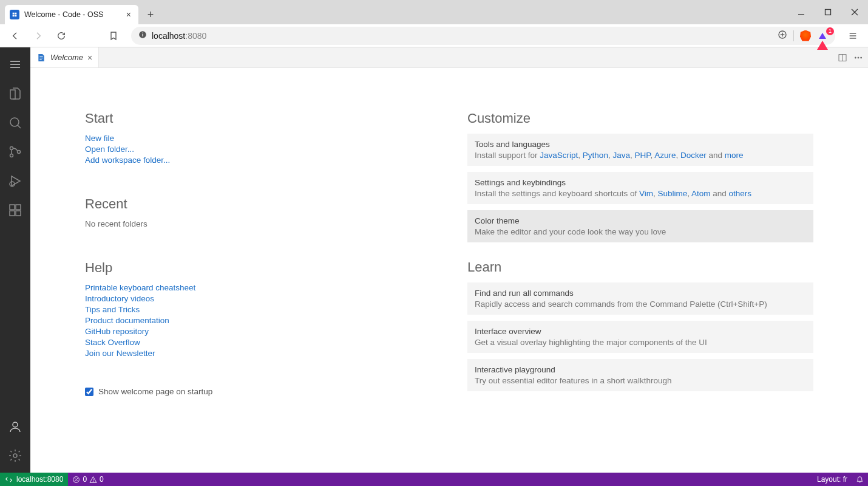 The width and height of the screenshot is (868, 486). I want to click on toolbar-divider, so click(794, 36).